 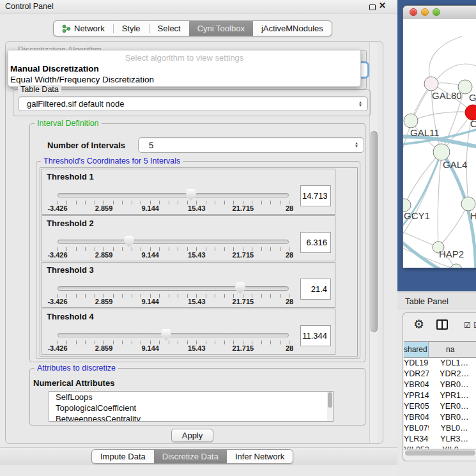 What do you see at coordinates (191, 397) in the screenshot?
I see `attribute-list-item: SelfLoops` at bounding box center [191, 397].